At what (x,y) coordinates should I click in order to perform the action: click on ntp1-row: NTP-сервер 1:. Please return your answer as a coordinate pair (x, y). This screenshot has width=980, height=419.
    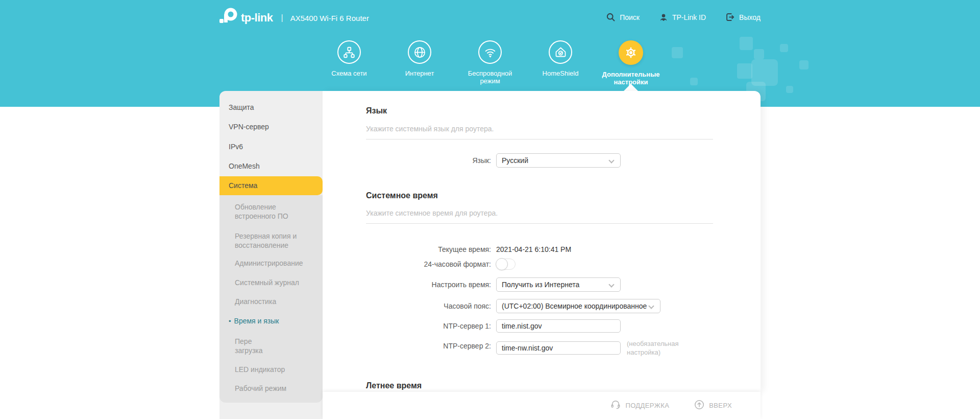
    Looking at the image, I should click on (542, 326).